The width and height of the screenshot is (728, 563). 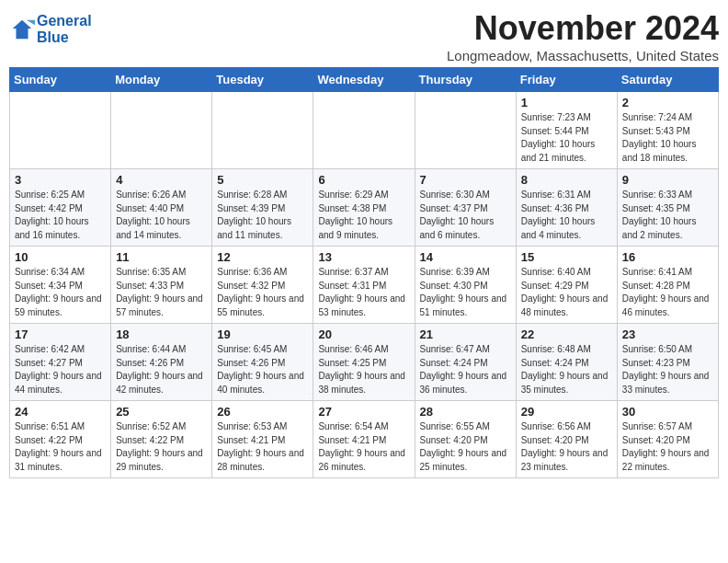 I want to click on cell-content: Sunrise: 6:55 AM Sunset: 4:20 PM Dayligh…, so click(x=465, y=447).